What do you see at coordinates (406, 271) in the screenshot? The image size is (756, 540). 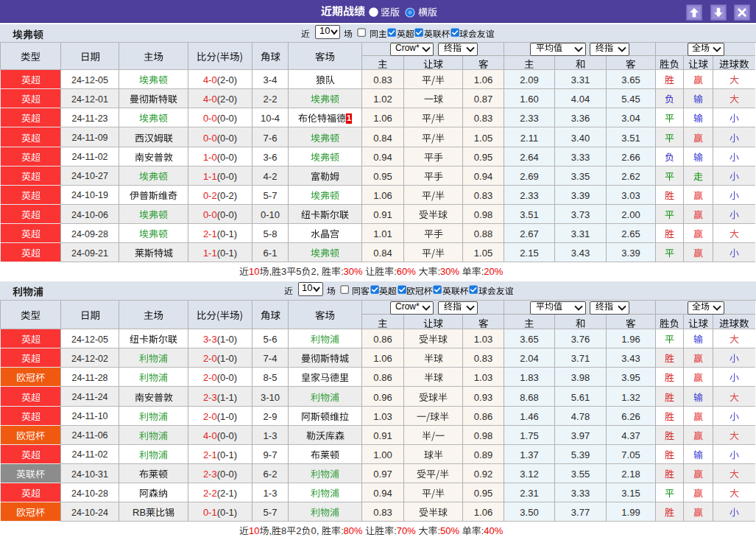 I see `svg-text: 60%` at bounding box center [406, 271].